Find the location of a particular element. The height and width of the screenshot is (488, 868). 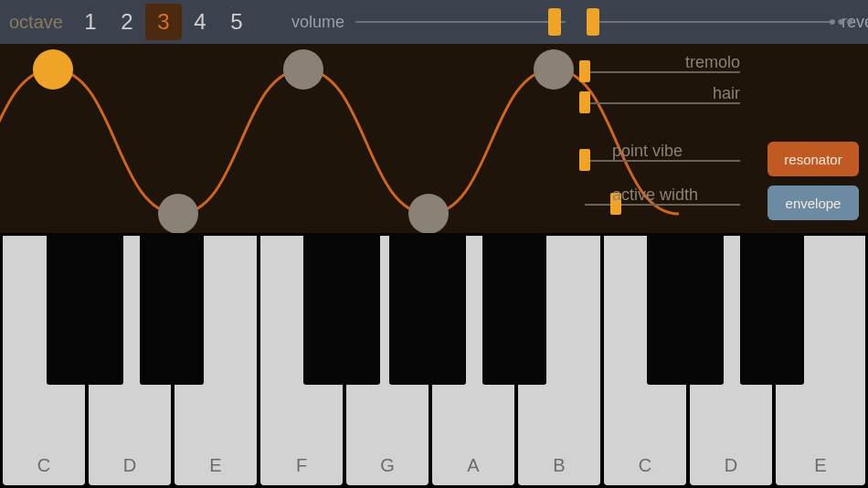

side-controls: tremolo hair point vibe resonator active… is located at coordinates (722, 140).